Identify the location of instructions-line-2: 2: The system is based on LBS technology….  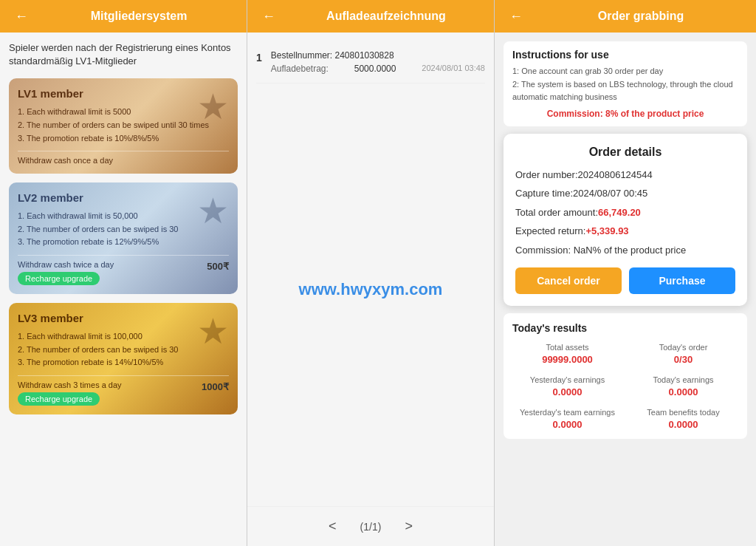
(625, 92).